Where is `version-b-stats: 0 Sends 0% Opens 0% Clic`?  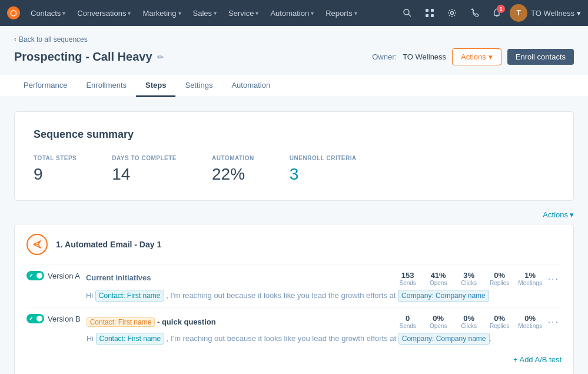
version-b-stats: 0 Sends 0% Opens 0% Clic is located at coordinates (469, 322).